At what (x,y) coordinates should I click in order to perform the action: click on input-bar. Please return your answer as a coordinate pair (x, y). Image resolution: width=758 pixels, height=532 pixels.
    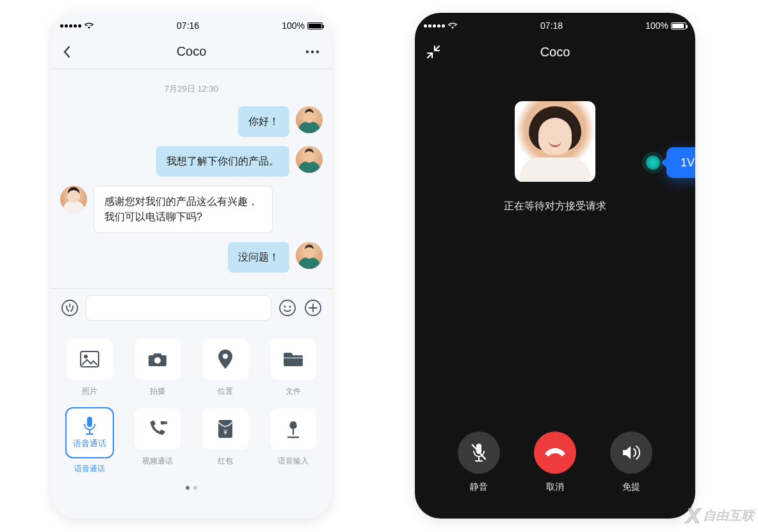
    Looking at the image, I should click on (191, 307).